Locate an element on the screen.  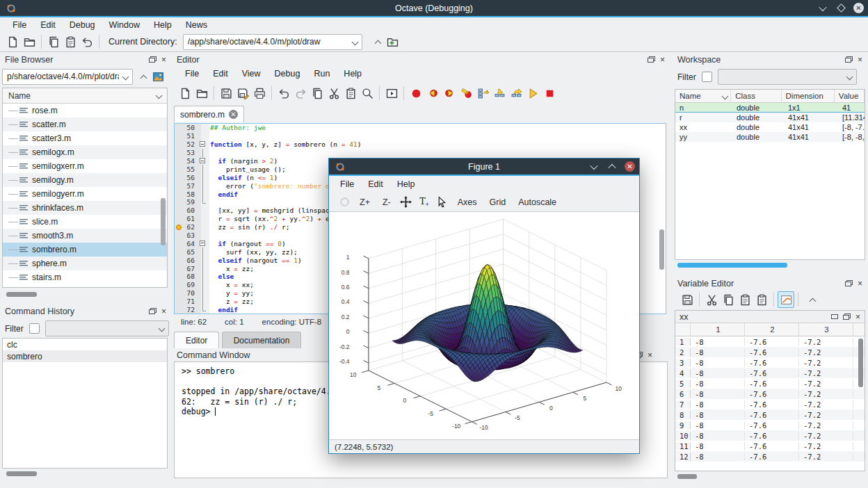
plot-variable-icon is located at coordinates (786, 300).